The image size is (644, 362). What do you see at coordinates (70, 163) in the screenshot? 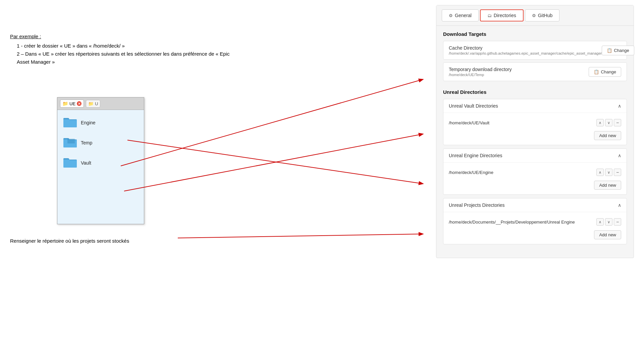
I see `folder-vault-icon` at bounding box center [70, 163].